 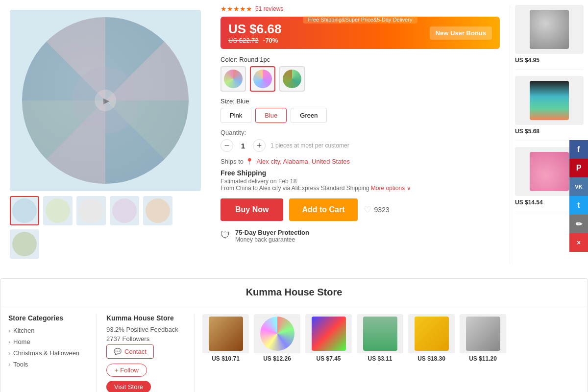 I want to click on wishlist-button: ♡ 9323, so click(x=376, y=210).